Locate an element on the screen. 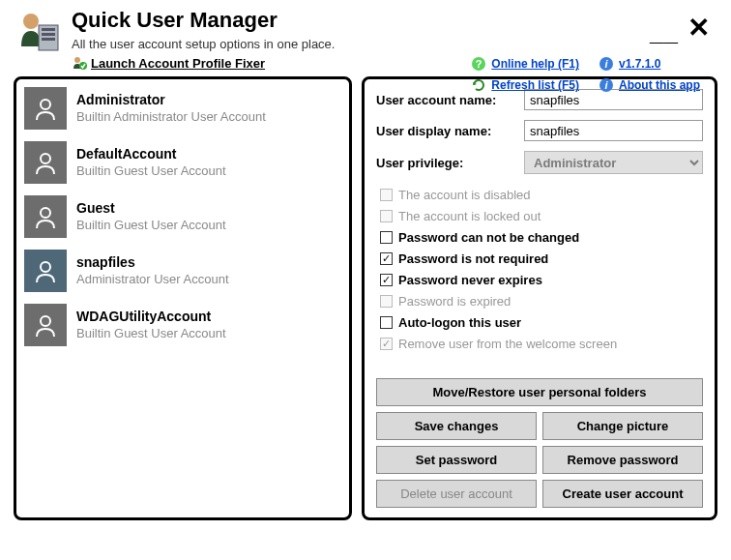 Image resolution: width=731 pixels, height=560 pixels. checkbox-row: The account is disabled is located at coordinates (541, 195).